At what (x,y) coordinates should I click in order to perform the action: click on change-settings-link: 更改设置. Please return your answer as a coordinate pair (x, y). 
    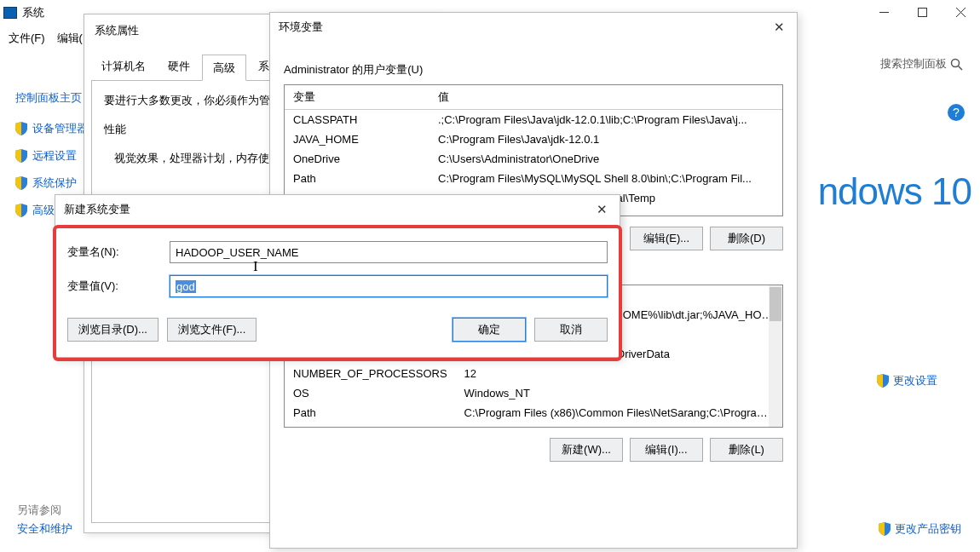
    Looking at the image, I should click on (907, 381).